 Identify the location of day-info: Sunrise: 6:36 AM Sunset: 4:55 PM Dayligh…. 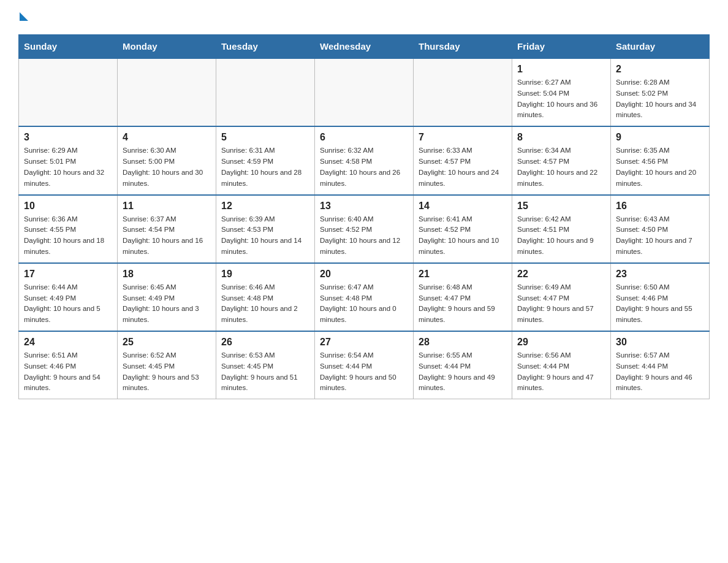
(68, 236).